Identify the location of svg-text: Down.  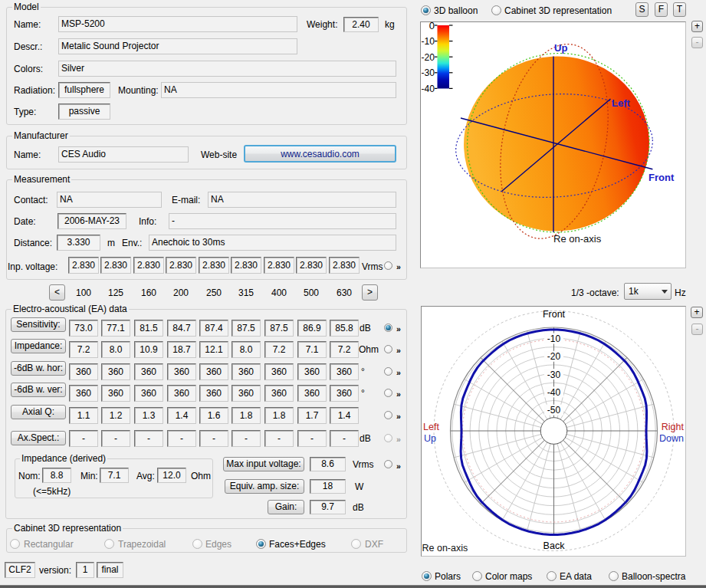
(672, 439).